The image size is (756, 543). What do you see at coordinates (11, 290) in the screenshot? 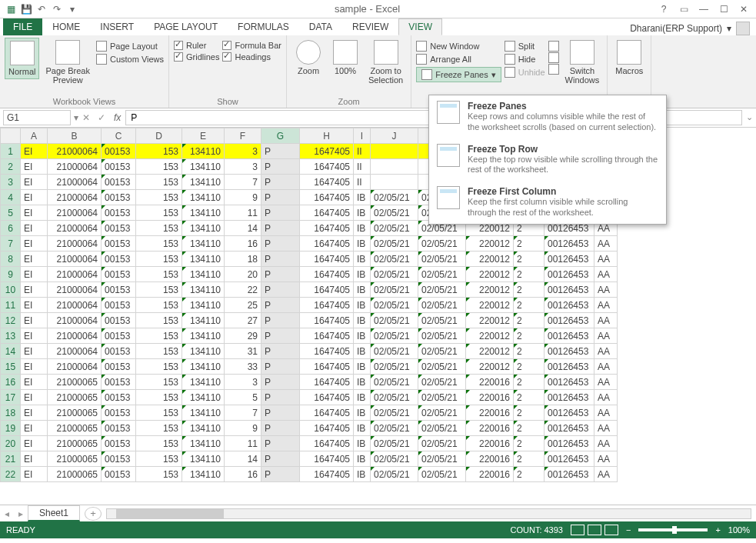
I see `row-header: 10` at bounding box center [11, 290].